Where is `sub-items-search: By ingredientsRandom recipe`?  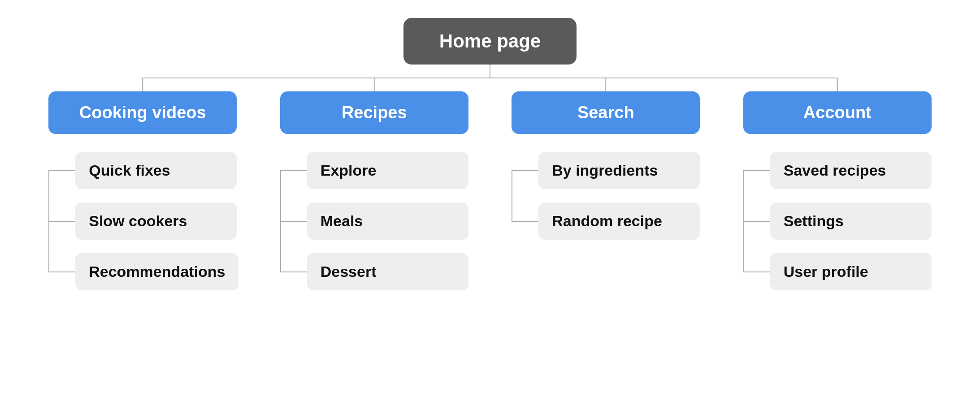
sub-items-search: By ingredientsRandom recipe is located at coordinates (606, 202).